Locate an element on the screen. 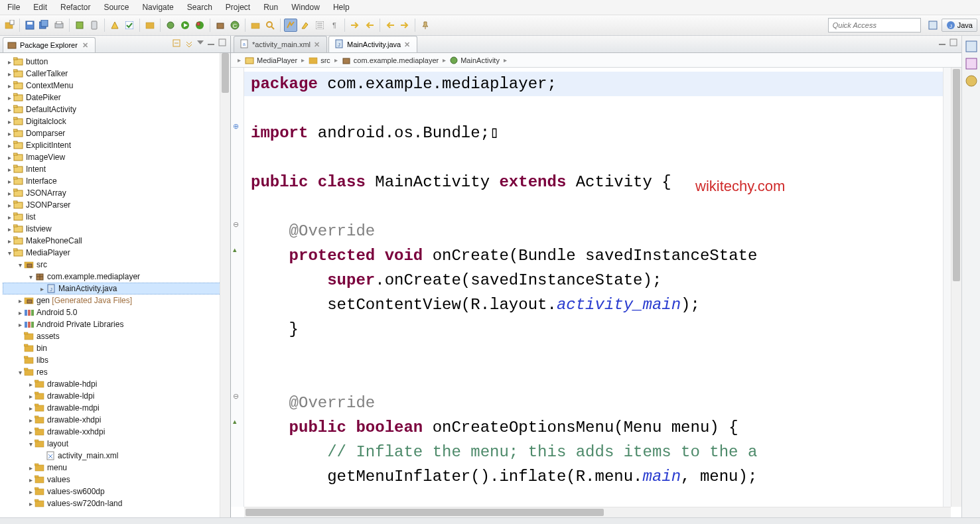 The image size is (980, 524). tree-row: ▸Digitalclock is located at coordinates (117, 121).